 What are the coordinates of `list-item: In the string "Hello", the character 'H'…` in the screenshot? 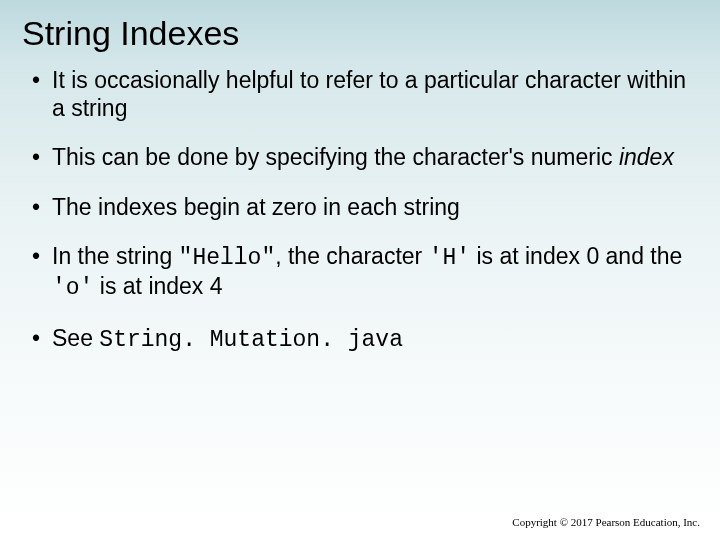 It's located at (360, 272).